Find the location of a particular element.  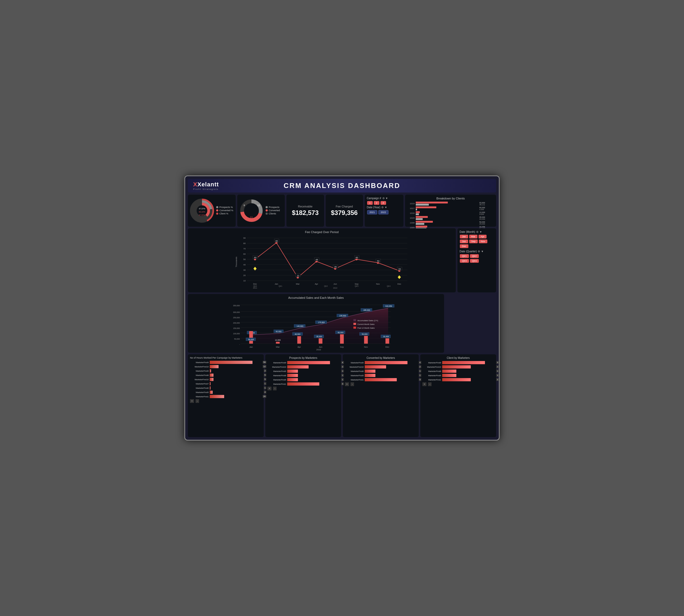

campaign-btn-1: 1 is located at coordinates (370, 203).